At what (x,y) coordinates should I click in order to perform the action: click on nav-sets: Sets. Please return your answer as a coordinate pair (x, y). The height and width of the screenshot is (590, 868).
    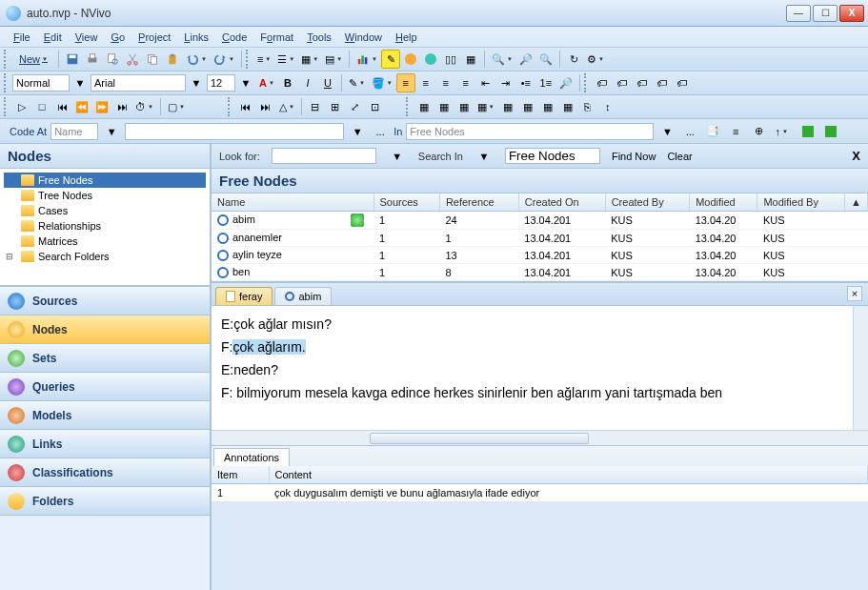
    Looking at the image, I should click on (105, 358).